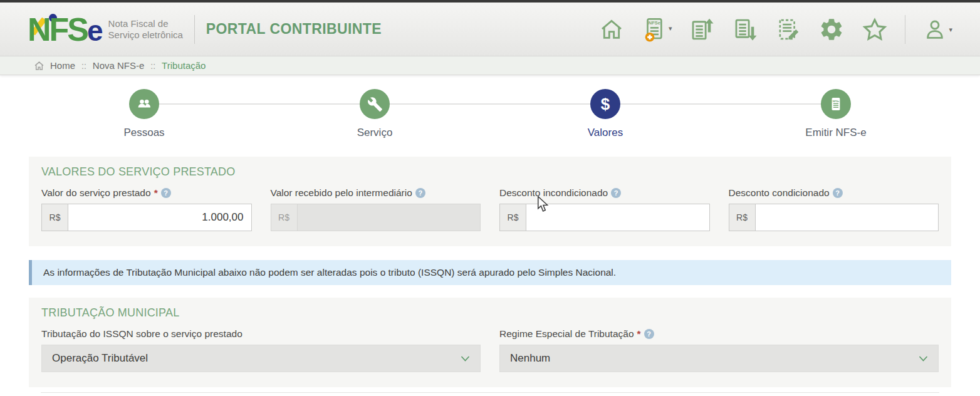 The width and height of the screenshot is (980, 396). Describe the element at coordinates (490, 273) in the screenshot. I see `info-alert: As informações de Tributação Municipal a…` at that location.